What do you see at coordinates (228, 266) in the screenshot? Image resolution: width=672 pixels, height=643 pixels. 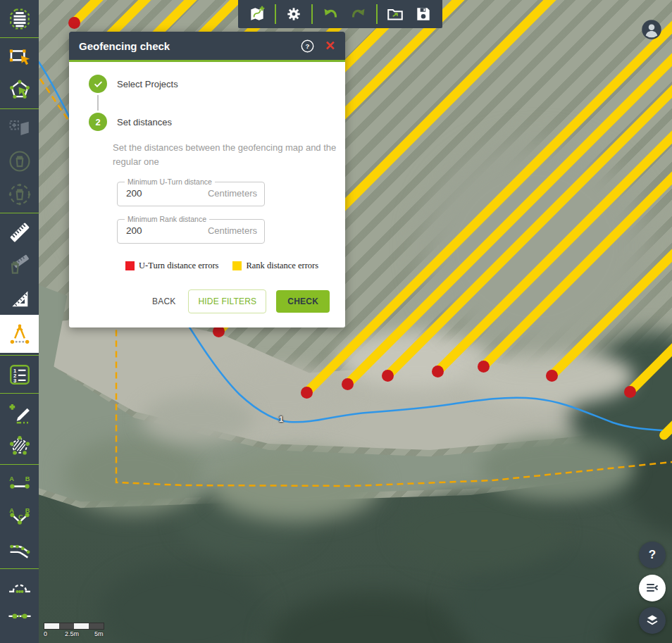 I see `error-legend: U-Turn distance errorsRank distance erro…` at bounding box center [228, 266].